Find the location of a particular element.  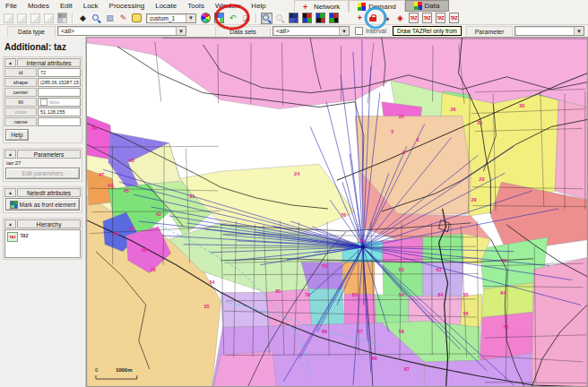

demand-icon is located at coordinates (362, 7).